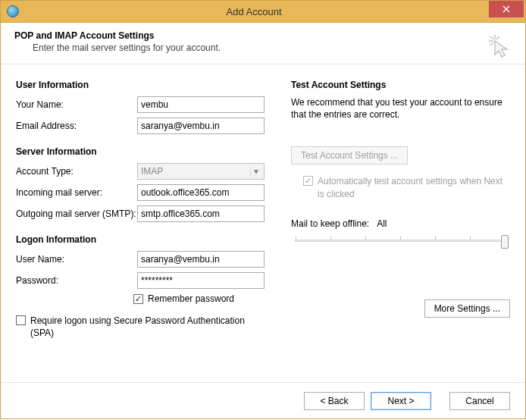  I want to click on close-icon, so click(506, 9).